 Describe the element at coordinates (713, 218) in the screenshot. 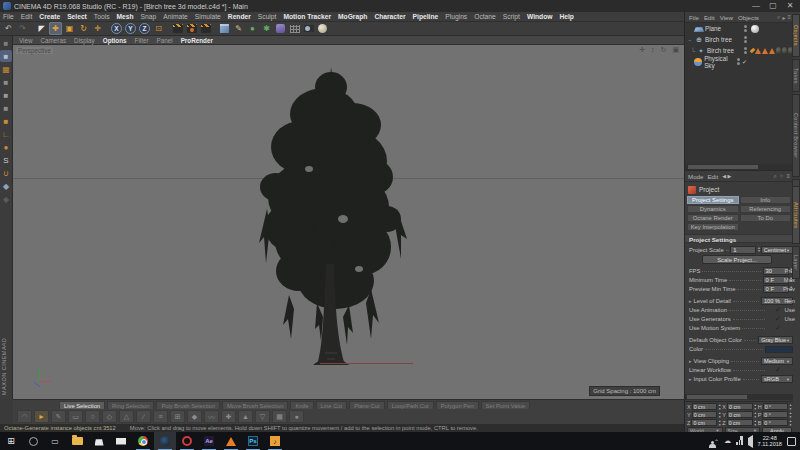

I see `attr-tab-octane-render: Octane Render` at that location.